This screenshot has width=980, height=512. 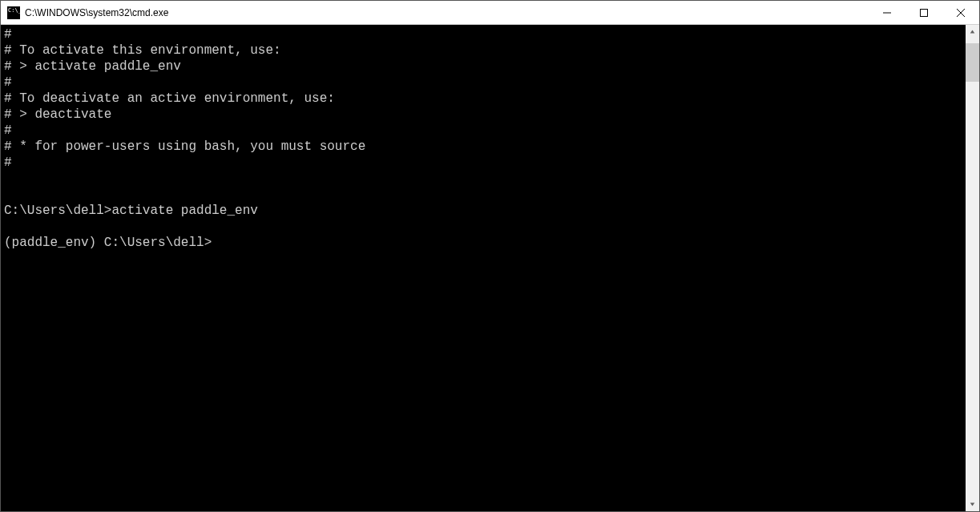 What do you see at coordinates (887, 13) in the screenshot?
I see `minimize-icon` at bounding box center [887, 13].